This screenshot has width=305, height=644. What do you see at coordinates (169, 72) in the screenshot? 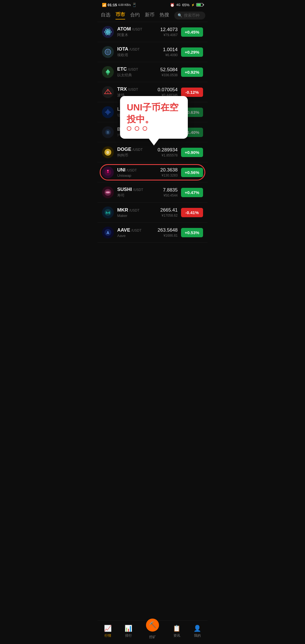
I see `etc-price: 52.5084 ¥336.0538` at bounding box center [169, 72].